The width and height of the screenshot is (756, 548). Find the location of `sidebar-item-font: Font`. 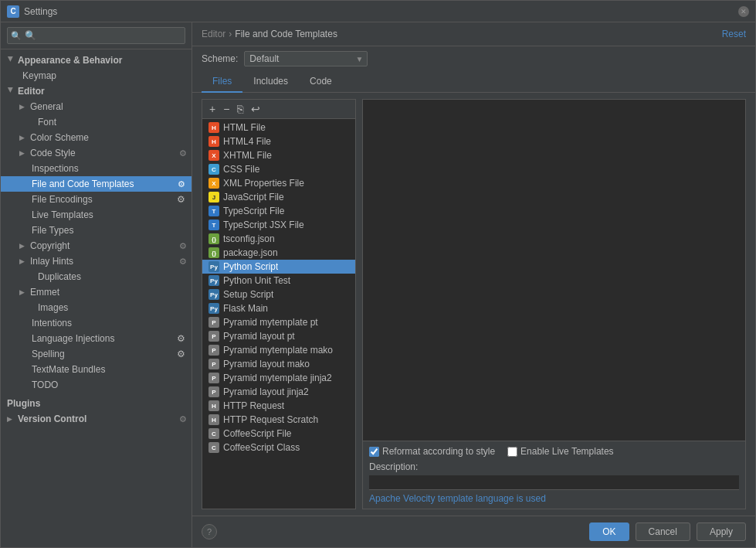

sidebar-item-font: Font is located at coordinates (96, 122).